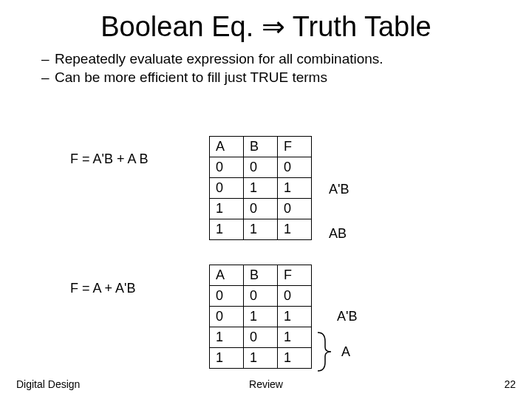 This screenshot has height=399, width=532. What do you see at coordinates (266, 21) in the screenshot?
I see `slide-title: Boolean Eq. ⇒ Truth Table` at bounding box center [266, 21].